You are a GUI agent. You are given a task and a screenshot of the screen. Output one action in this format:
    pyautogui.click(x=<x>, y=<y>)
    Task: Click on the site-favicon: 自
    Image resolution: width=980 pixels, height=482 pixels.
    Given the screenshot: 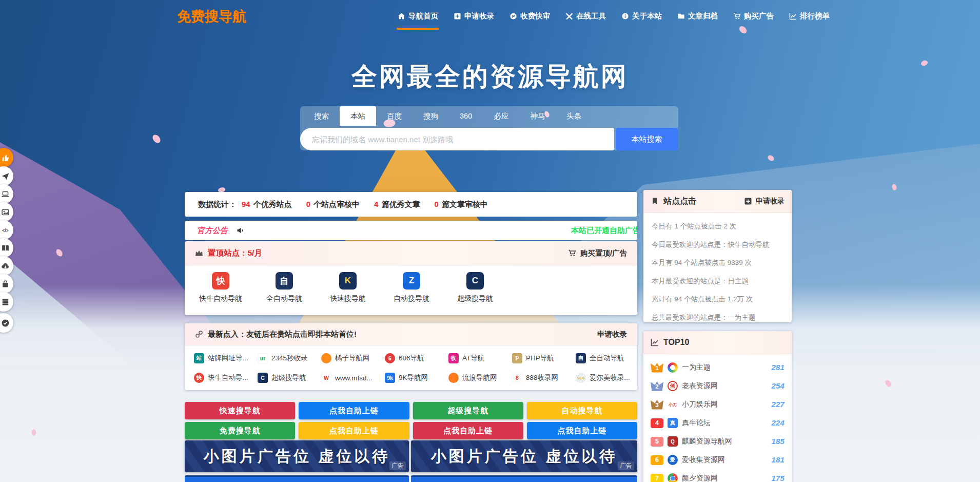 What is the action you would take?
    pyautogui.click(x=581, y=358)
    